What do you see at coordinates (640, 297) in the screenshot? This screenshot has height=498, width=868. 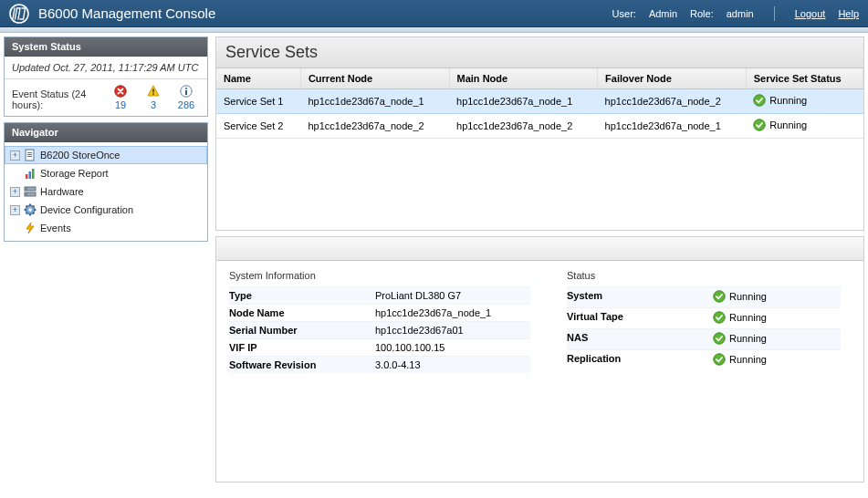 I see `status-key: System` at bounding box center [640, 297].